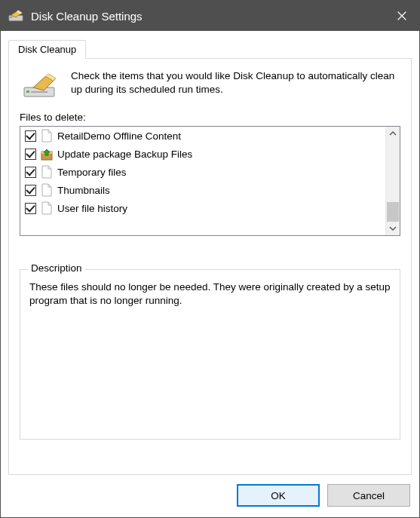  Describe the element at coordinates (125, 154) in the screenshot. I see `list-item-label: Update package Backup Files` at that location.